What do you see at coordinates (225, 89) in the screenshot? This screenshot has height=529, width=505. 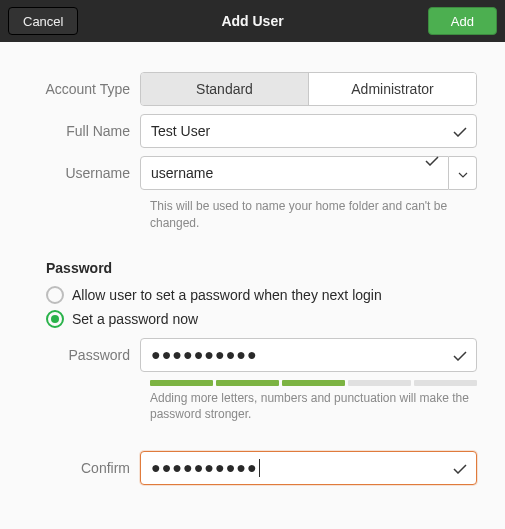 I see `standard-option: Standard` at bounding box center [225, 89].